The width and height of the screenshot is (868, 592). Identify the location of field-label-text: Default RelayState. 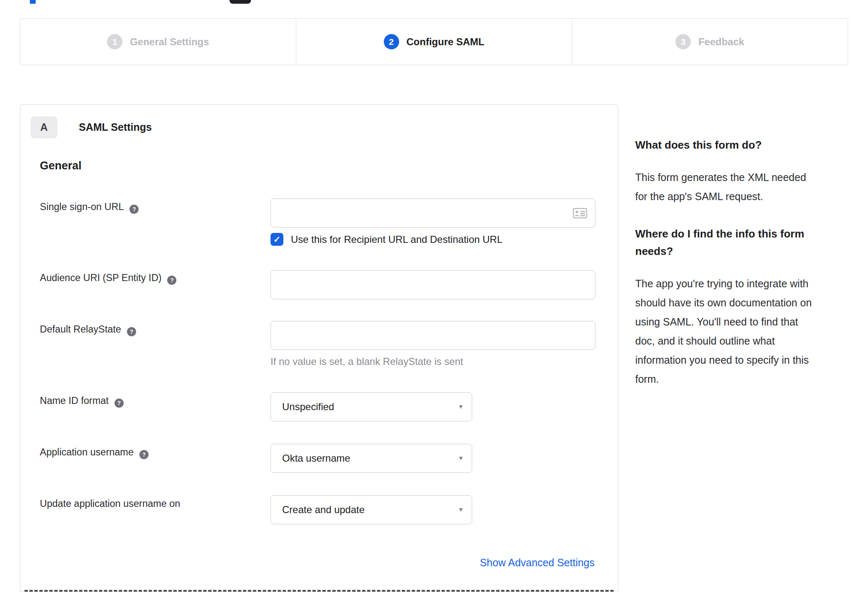
(80, 329).